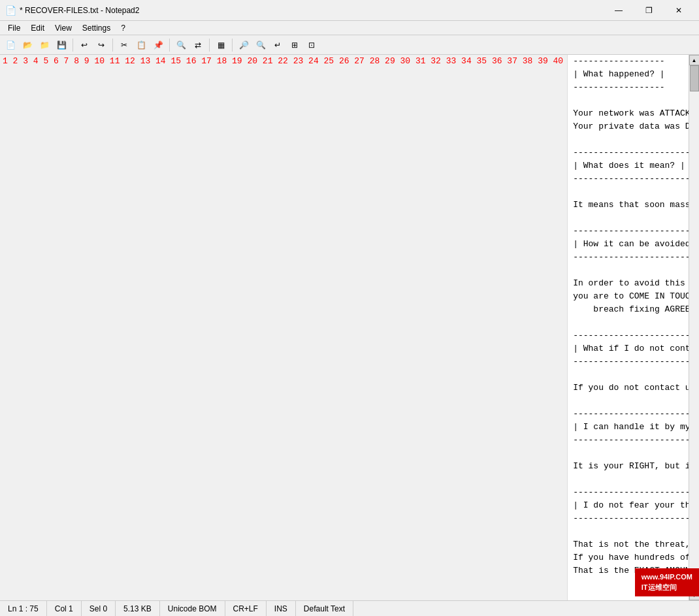  Describe the element at coordinates (350, 28) in the screenshot. I see `menu-bar: File Edit View Settings ?` at that location.